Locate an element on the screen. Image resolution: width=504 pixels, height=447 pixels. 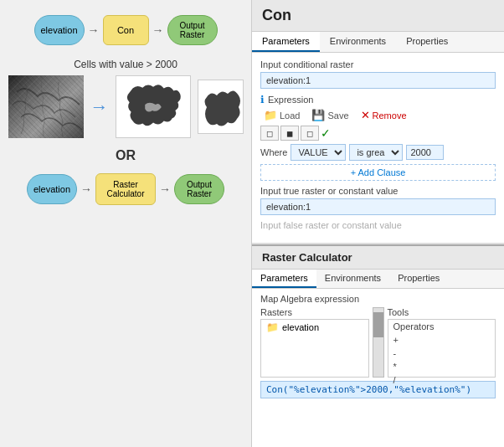
rc-columns: Rasters 📁 elevation Tool is located at coordinates (378, 342).